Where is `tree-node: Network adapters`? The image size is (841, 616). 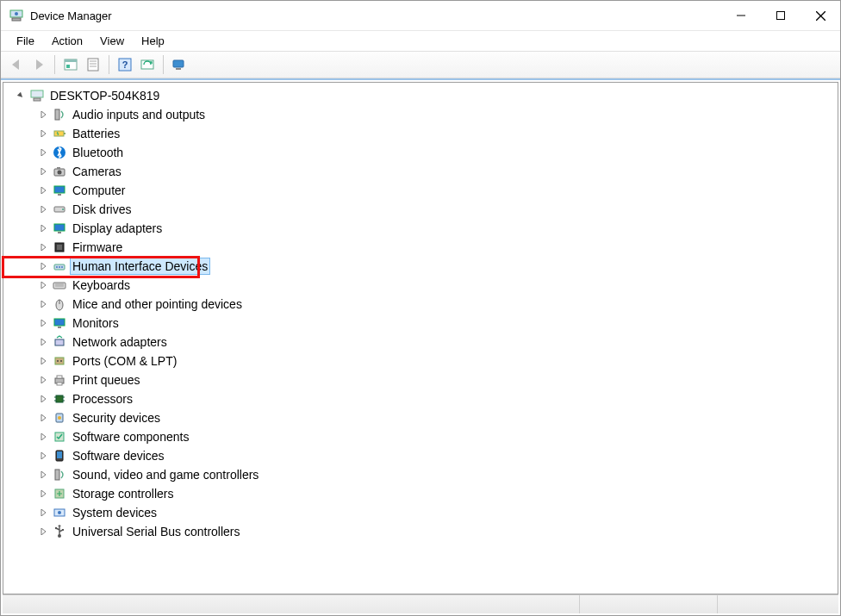
tree-node: Network adapters is located at coordinates (422, 342).